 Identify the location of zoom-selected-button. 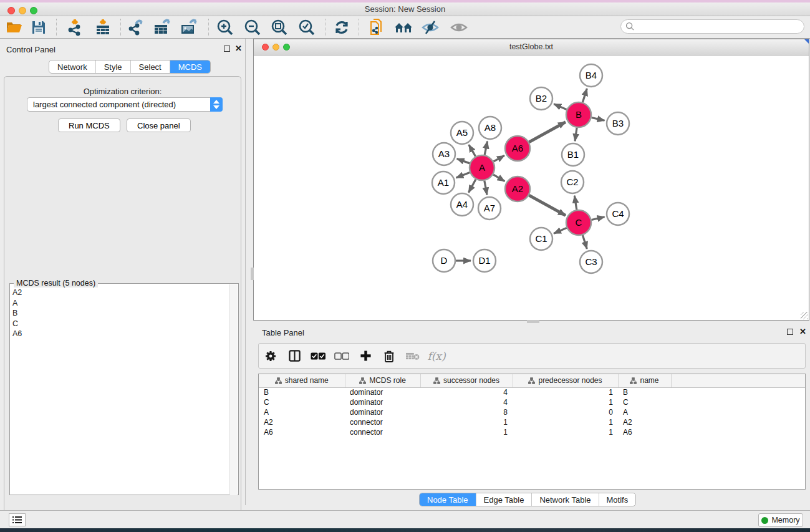
(307, 27).